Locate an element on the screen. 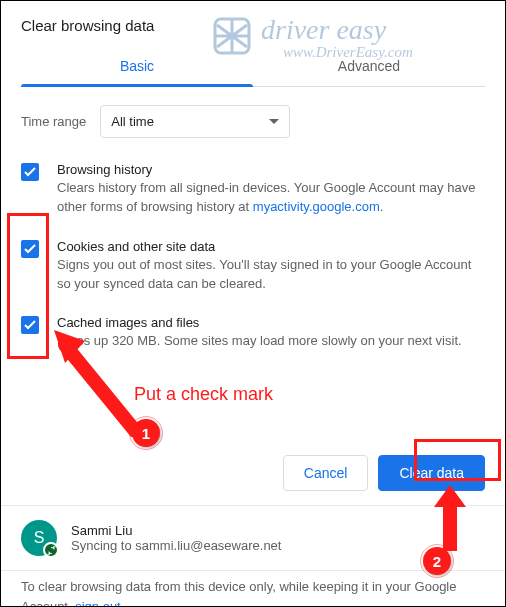 This screenshot has width=506, height=607. chevron-down-icon is located at coordinates (274, 122).